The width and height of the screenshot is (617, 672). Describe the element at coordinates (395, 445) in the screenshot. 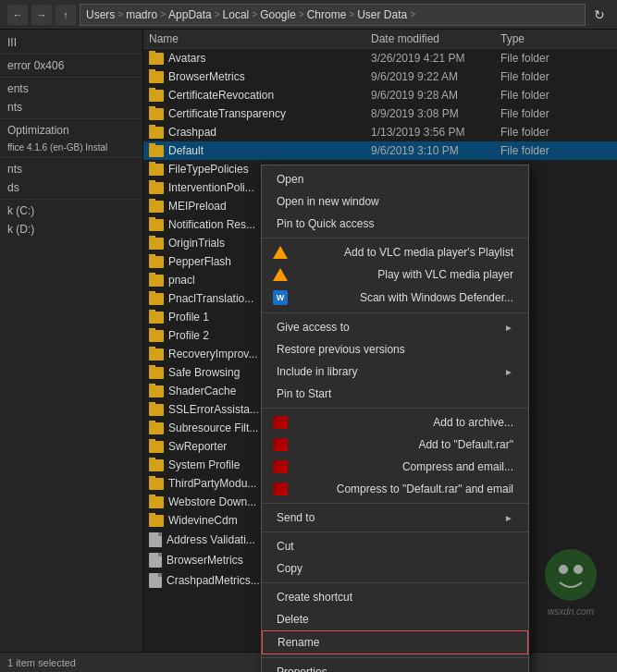

I see `ctx-add-default-rar: Add to "Default.rar"` at that location.